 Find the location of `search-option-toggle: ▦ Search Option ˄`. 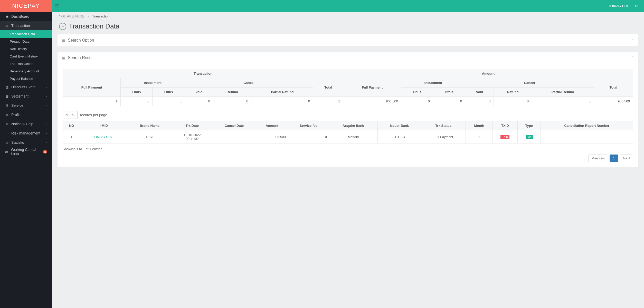

search-option-toggle: ▦ Search Option ˄ is located at coordinates (348, 40).